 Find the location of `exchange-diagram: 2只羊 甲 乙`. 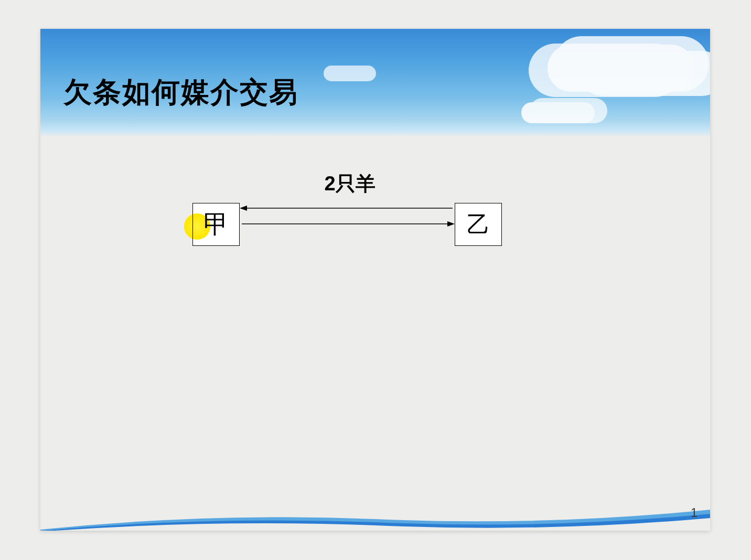

exchange-diagram: 2只羊 甲 乙 is located at coordinates (350, 212).